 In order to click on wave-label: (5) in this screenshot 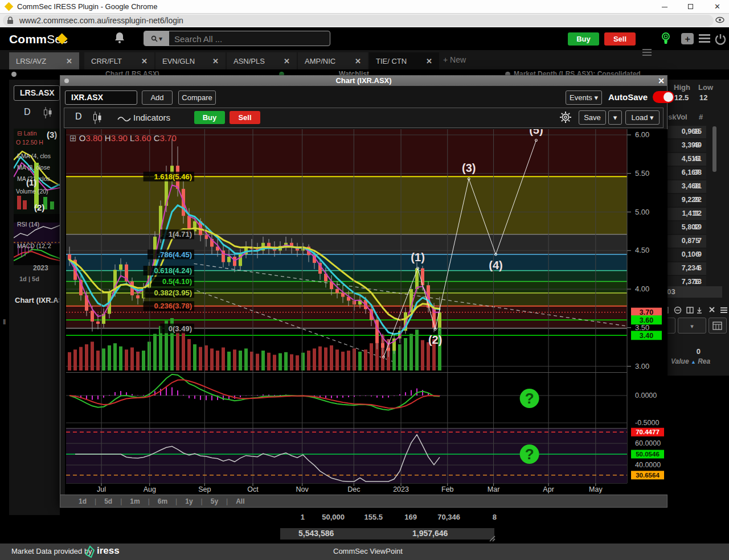, I will do `click(536, 132)`.